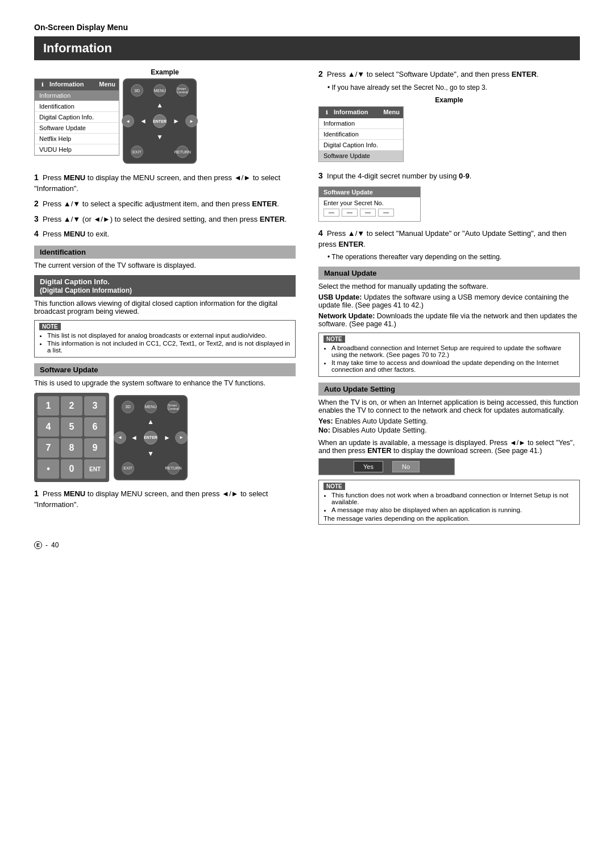  I want to click on digital-caption-bar: Digital Caption Info.(Digital Caption In…, so click(165, 286).